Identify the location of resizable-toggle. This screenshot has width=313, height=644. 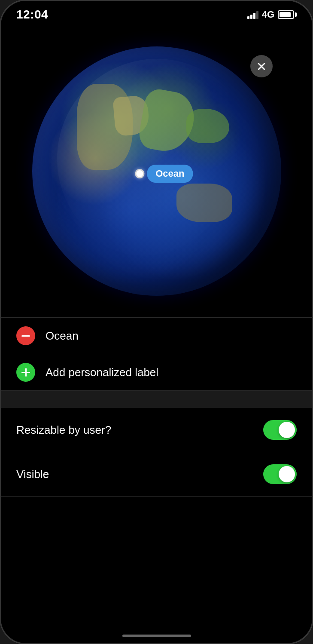
(280, 430).